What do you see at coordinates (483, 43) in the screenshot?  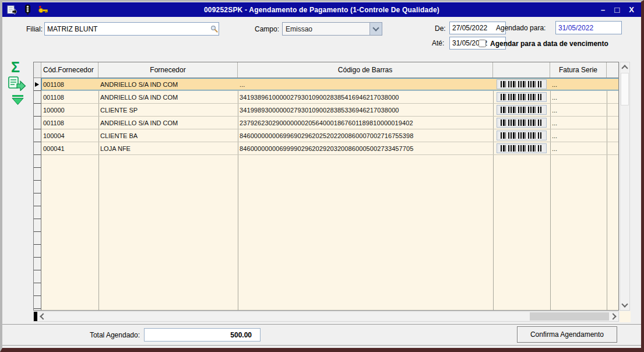 I see `vencimento-checkbox` at bounding box center [483, 43].